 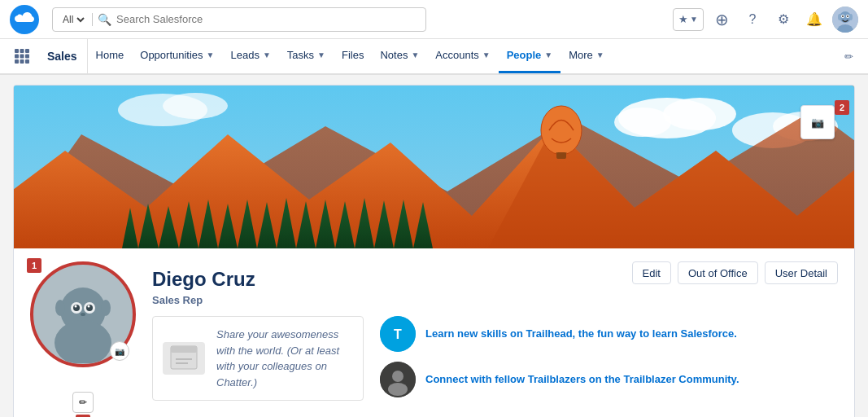 I want to click on help-button: ?, so click(x=752, y=20).